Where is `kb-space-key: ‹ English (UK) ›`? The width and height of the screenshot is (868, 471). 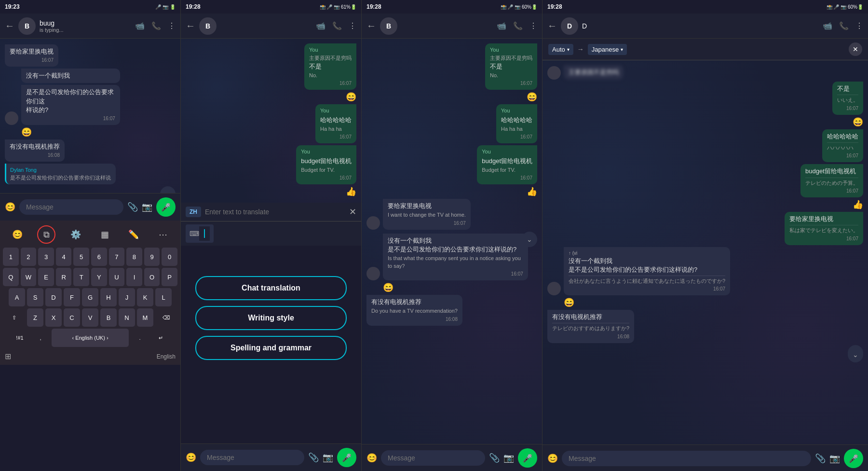 kb-space-key: ‹ English (UK) › is located at coordinates (90, 338).